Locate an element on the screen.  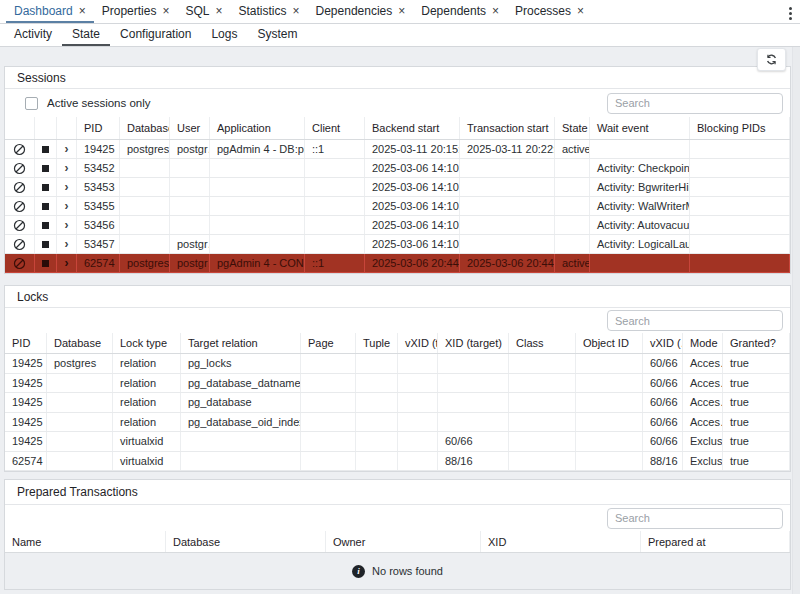
header-cell-vxid-: vXID (… is located at coordinates (663, 343).